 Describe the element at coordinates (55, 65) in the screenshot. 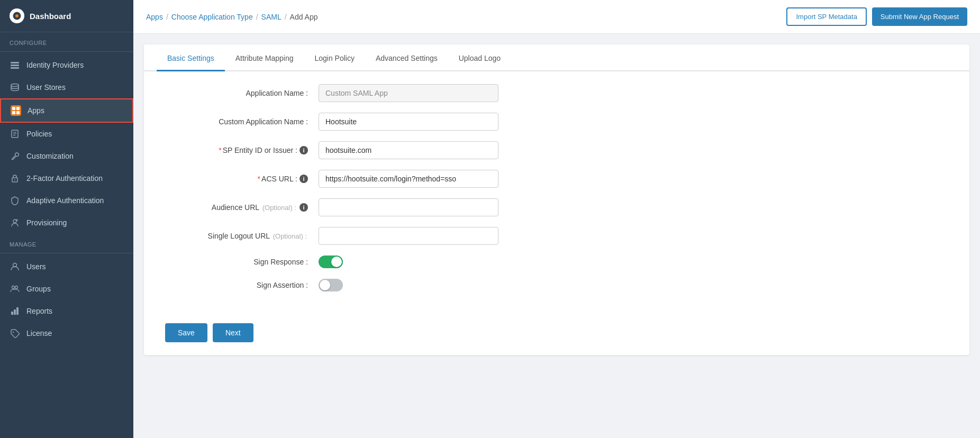

I see `sidebar-item-identity-providers-label: Identity Providers` at that location.